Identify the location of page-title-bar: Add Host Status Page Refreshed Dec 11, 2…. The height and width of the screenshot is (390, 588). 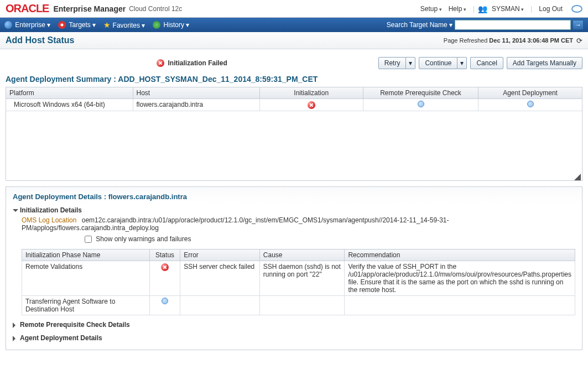
(294, 41).